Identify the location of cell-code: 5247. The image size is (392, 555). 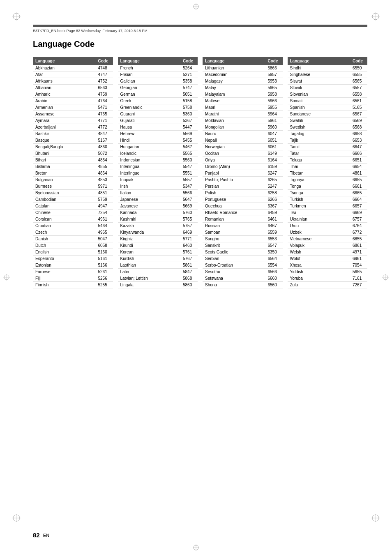
(274, 187).